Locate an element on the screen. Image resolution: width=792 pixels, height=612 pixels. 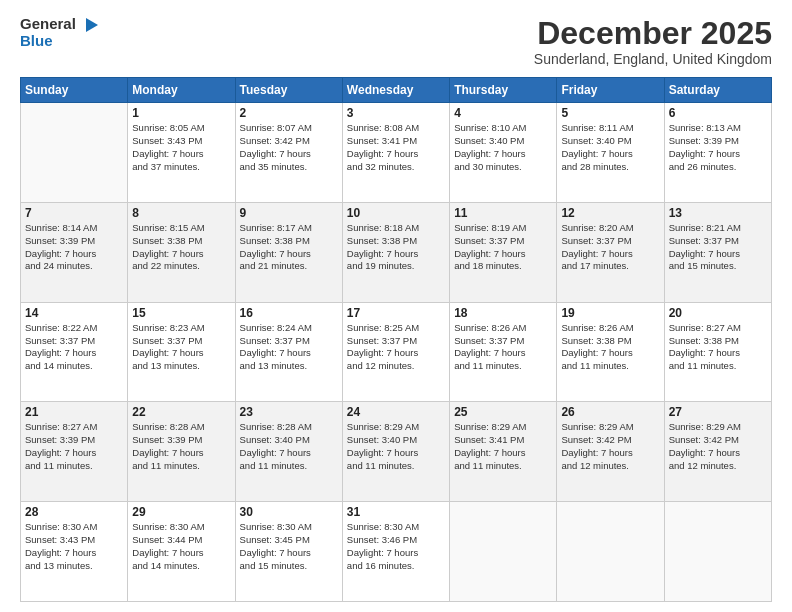
day-number: 29 is located at coordinates (181, 512).